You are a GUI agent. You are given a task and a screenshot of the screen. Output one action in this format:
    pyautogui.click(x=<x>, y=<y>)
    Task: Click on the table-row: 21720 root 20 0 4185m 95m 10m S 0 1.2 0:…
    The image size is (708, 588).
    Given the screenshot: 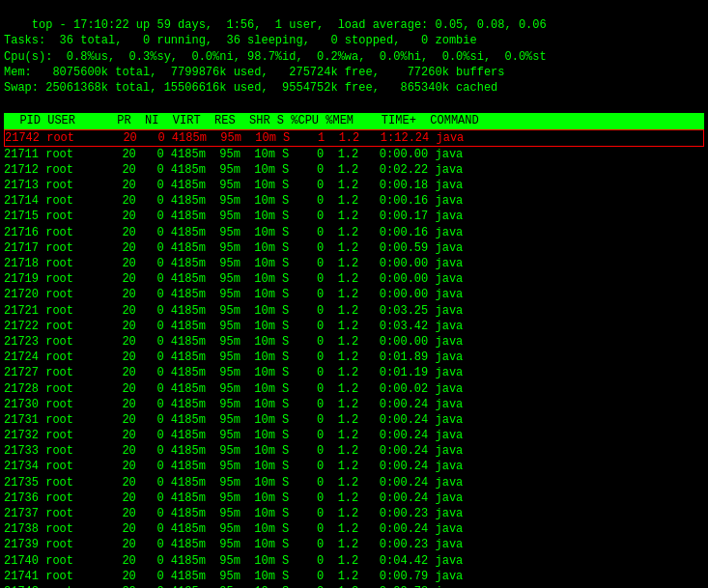 What is the action you would take?
    pyautogui.click(x=354, y=294)
    